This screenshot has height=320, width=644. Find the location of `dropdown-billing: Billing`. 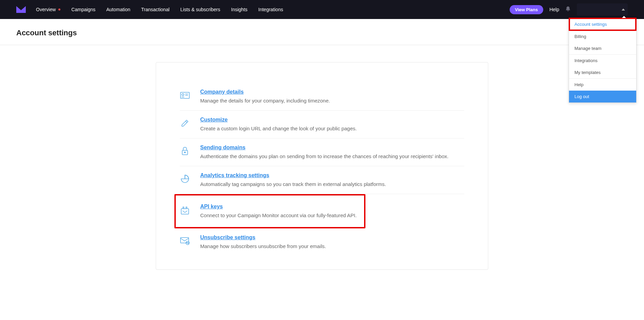

dropdown-billing: Billing is located at coordinates (603, 37).